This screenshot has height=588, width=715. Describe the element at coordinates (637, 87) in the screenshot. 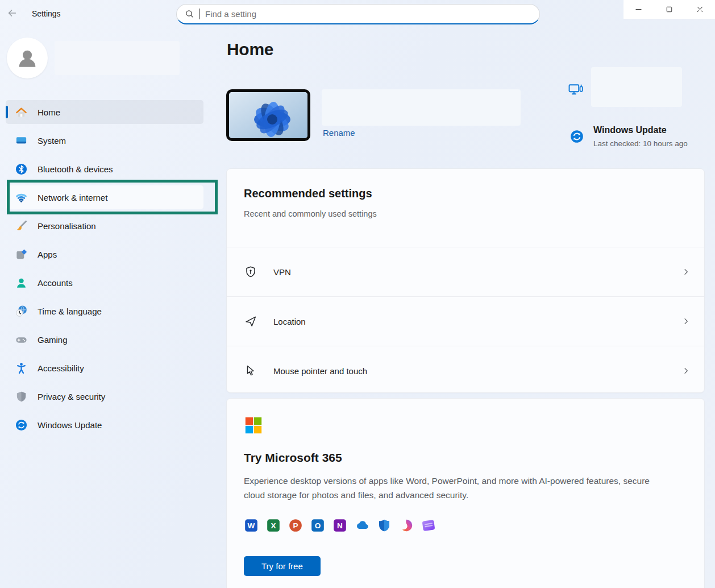

I see `device-status-placeholder` at that location.